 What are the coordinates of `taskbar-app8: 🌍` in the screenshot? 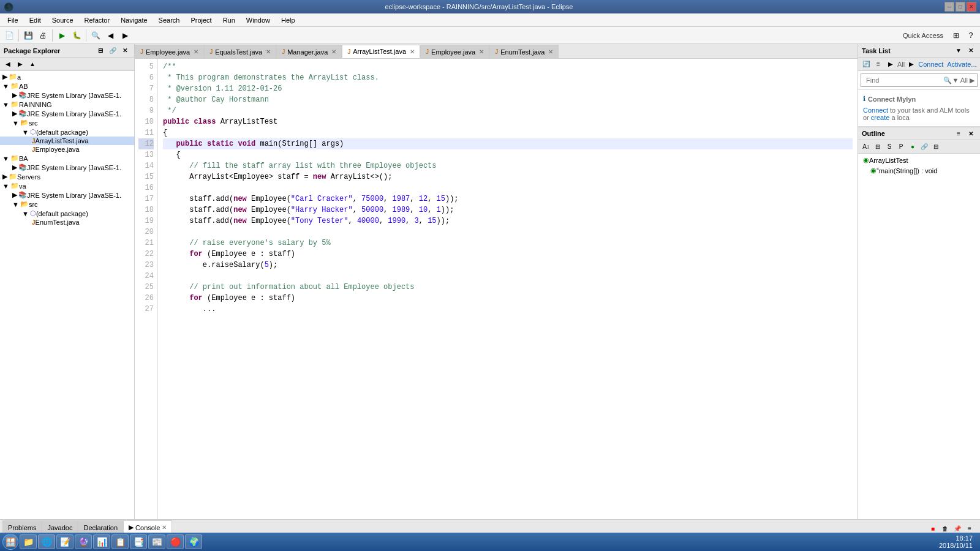 It's located at (194, 542).